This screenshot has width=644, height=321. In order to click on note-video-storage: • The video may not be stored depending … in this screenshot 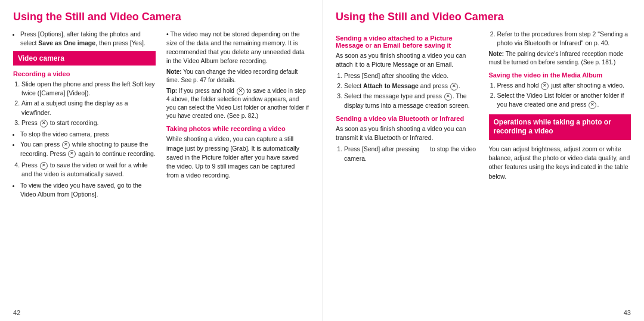, I will do `click(237, 48)`.